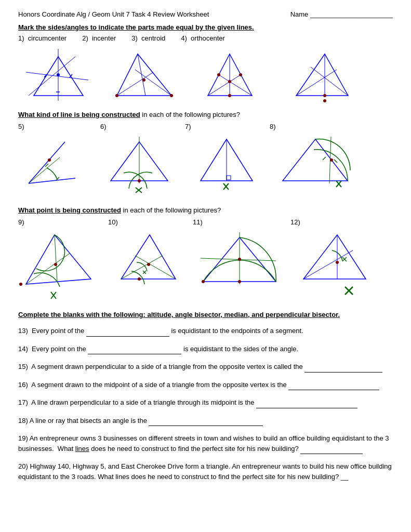 The image size is (411, 532). I want to click on fill-item-14: 14) Every point on the is equidistant to…, so click(206, 349).